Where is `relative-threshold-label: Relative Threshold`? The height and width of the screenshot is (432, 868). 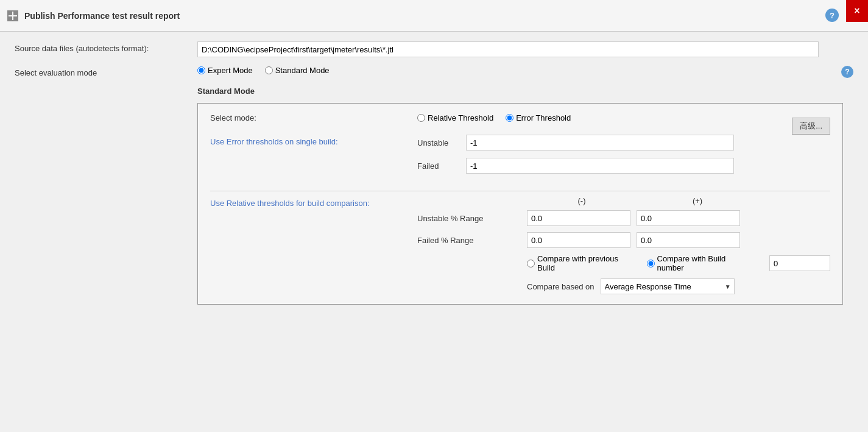 relative-threshold-label: Relative Threshold is located at coordinates (460, 118).